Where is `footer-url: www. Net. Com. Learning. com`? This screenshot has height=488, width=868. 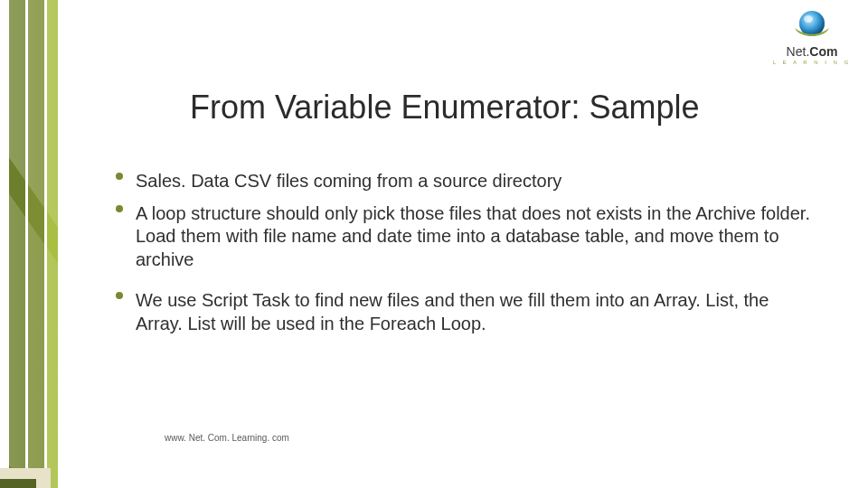
footer-url: www. Net. Com. Learning. com is located at coordinates (227, 437).